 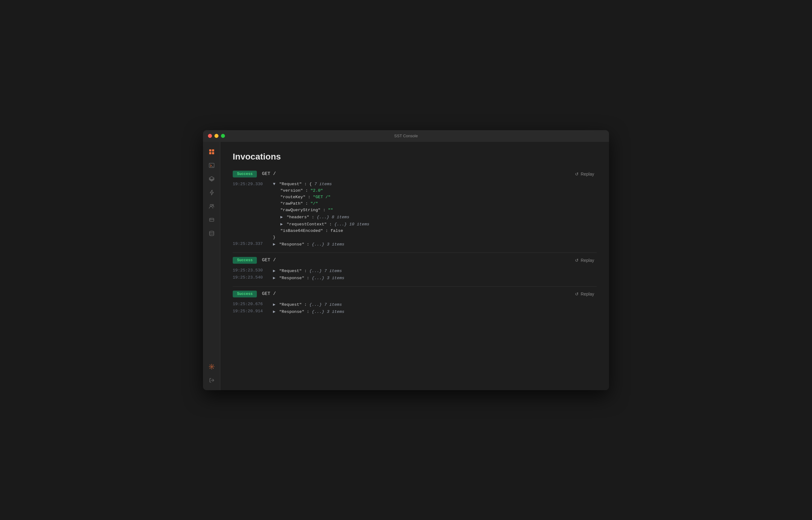 What do you see at coordinates (415, 209) in the screenshot?
I see `invocation-card: Success GET / ↺ Replay 19:25:29.330` at bounding box center [415, 209].